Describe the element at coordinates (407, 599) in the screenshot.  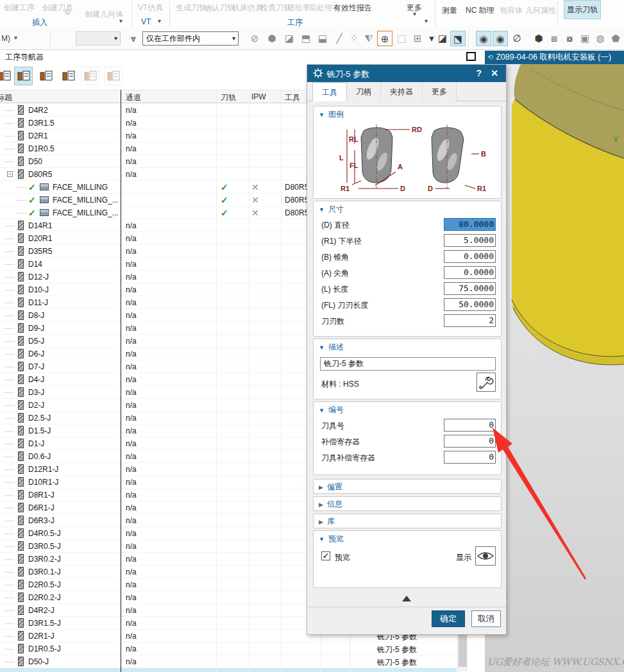
I see `dialog-collapse-arrow` at that location.